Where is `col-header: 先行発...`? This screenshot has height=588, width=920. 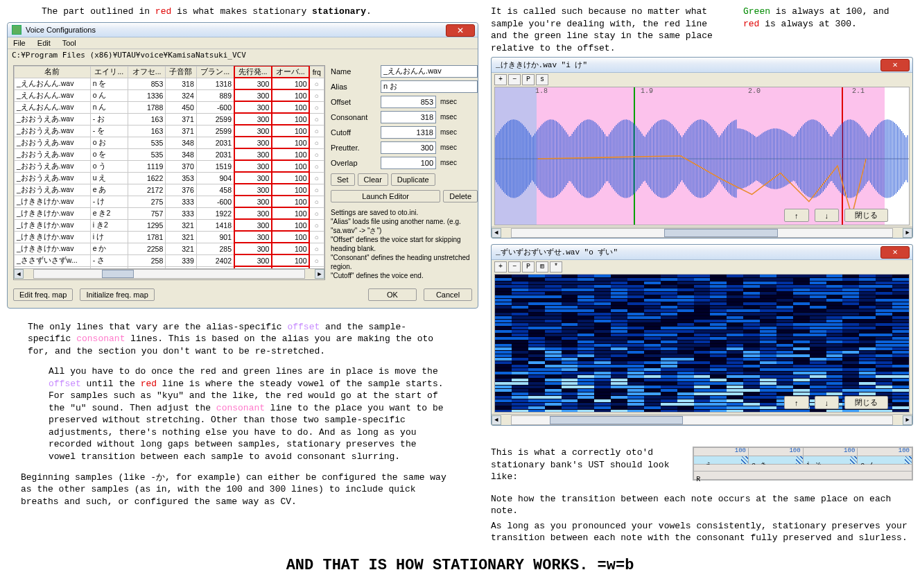
col-header: 先行発... is located at coordinates (253, 72).